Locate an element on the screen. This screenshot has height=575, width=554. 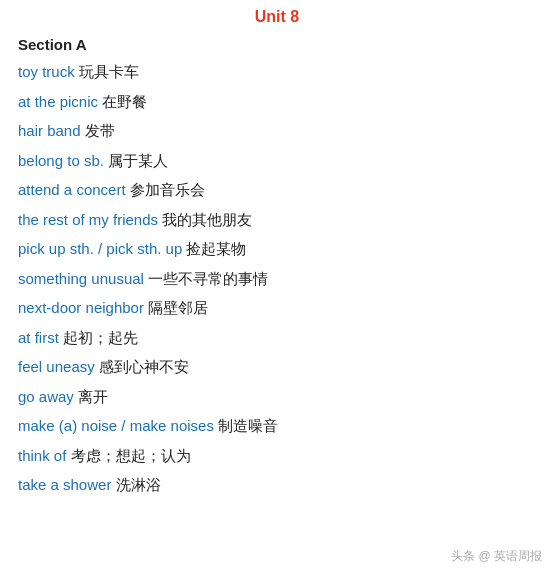
vocab-en: at first is located at coordinates (38, 338).